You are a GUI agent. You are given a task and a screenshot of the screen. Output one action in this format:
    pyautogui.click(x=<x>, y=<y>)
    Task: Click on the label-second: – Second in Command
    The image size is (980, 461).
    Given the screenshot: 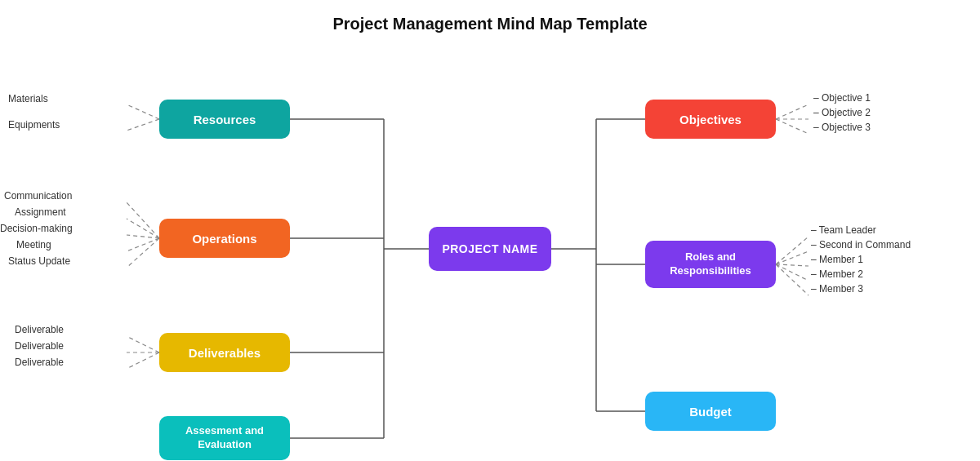 What is the action you would take?
    pyautogui.click(x=861, y=245)
    